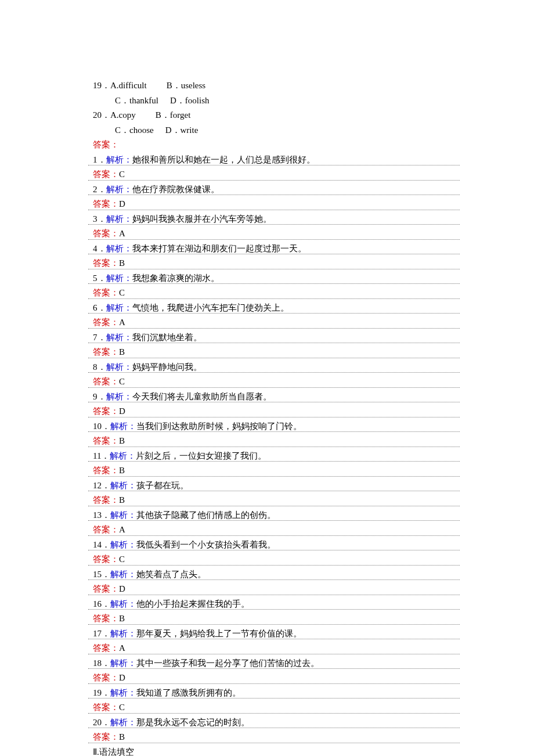 This screenshot has width=534, height=756. What do you see at coordinates (197, 633) in the screenshot?
I see `answer-explanation-text: 17．解析：那年夏天，妈妈给我上了一节有价值的课。` at bounding box center [197, 633].